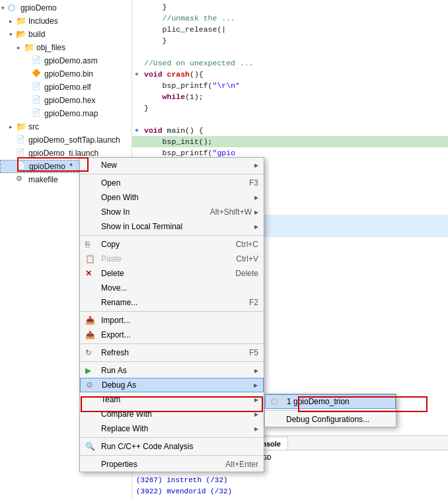  What do you see at coordinates (328, 419) in the screenshot?
I see `submenu-label-debugConf: Debug Configurations...` at bounding box center [328, 419].